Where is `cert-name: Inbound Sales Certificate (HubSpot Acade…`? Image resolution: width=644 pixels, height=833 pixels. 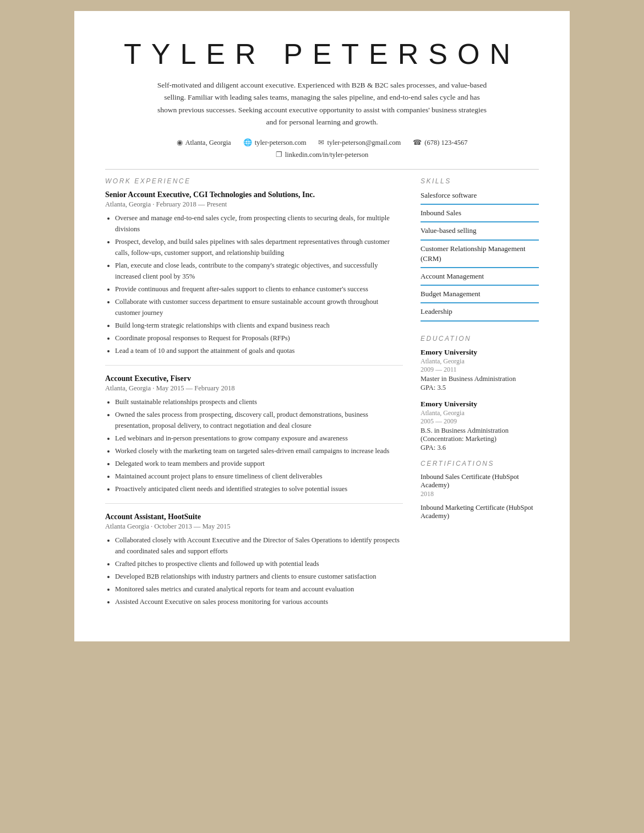
cert-name: Inbound Sales Certificate (HubSpot Acade… is located at coordinates (480, 481).